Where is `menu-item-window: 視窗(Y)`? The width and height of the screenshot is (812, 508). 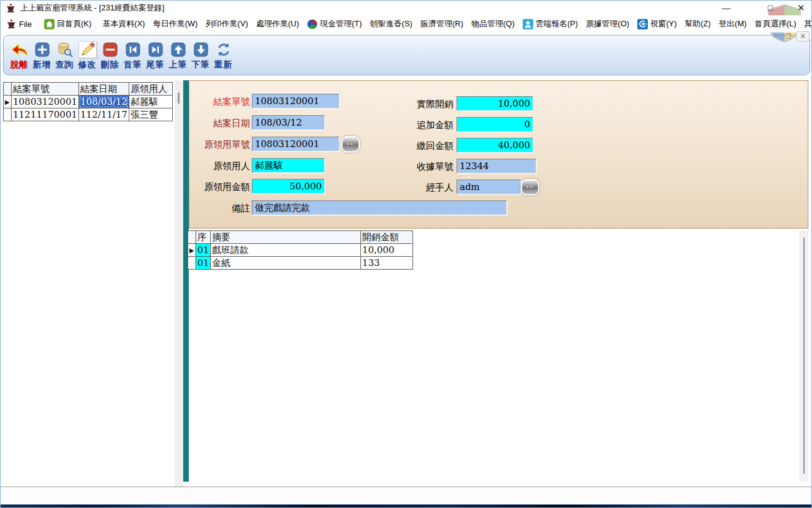
menu-item-window: 視窗(Y) is located at coordinates (657, 24).